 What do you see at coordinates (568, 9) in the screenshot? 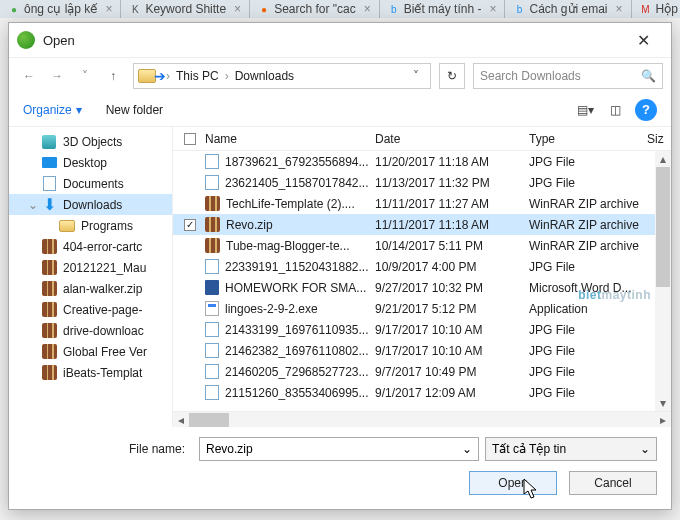
I see `browser-tab: bCách gửi emai×` at bounding box center [568, 9].